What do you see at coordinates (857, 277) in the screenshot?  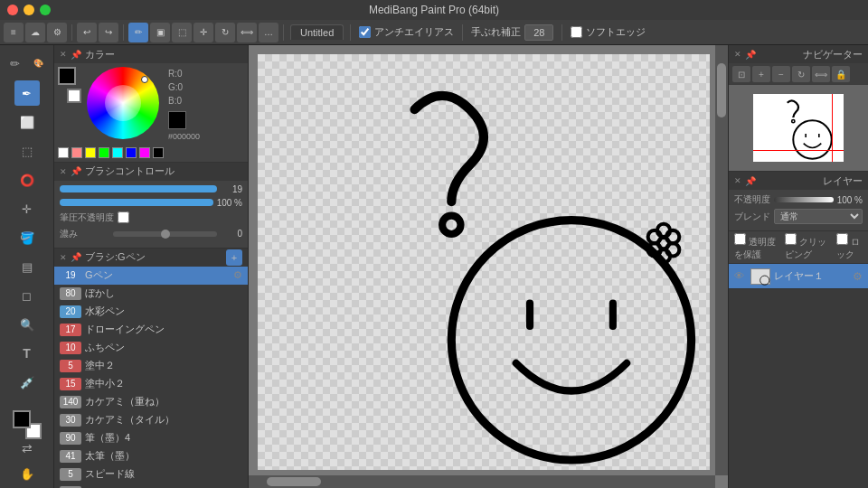 I see `layer-settings-icon: ⚙` at bounding box center [857, 277].